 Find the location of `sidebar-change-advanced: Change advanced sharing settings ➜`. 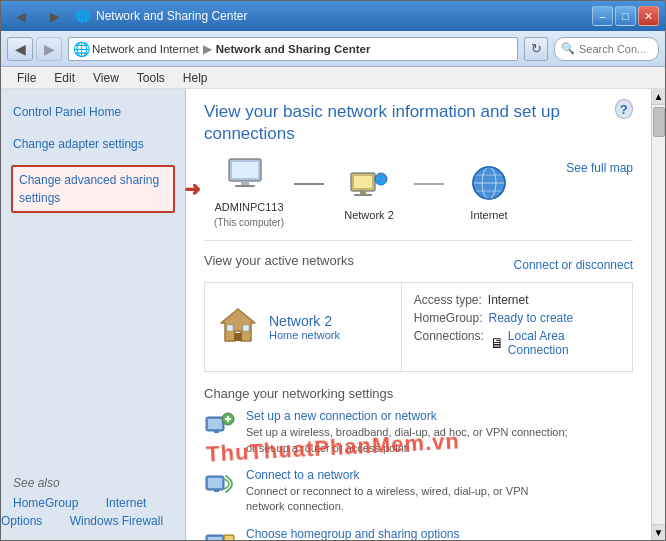

sidebar-change-advanced: Change advanced sharing settings ➜ is located at coordinates (93, 189).